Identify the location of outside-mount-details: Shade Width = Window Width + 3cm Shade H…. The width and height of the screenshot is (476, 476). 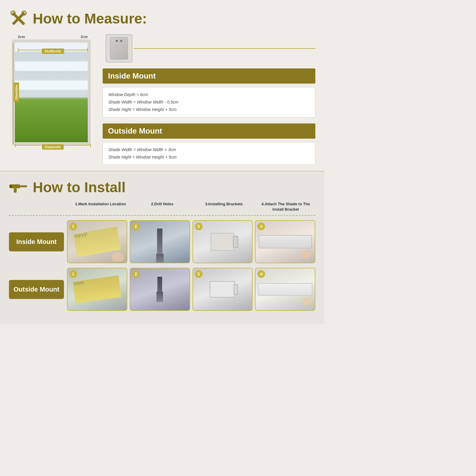
(209, 154).